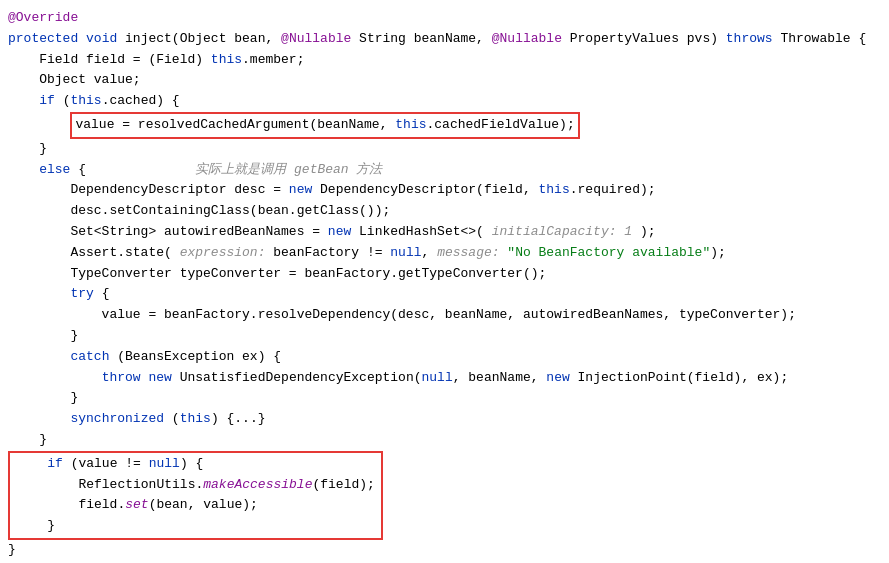 The width and height of the screenshot is (889, 563). Describe the element at coordinates (28, 440) in the screenshot. I see `line-close-else: }` at that location.